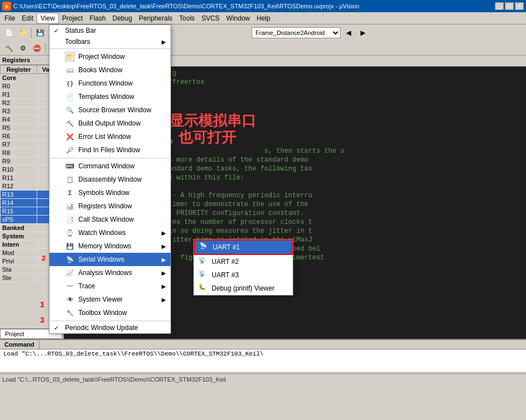 Image resolution: width=526 pixels, height=420 pixels. What do you see at coordinates (263, 361) in the screenshot?
I see `command-content: Load "C:\...RTOS_03_delete_task\\FreeRTO…` at bounding box center [263, 361].